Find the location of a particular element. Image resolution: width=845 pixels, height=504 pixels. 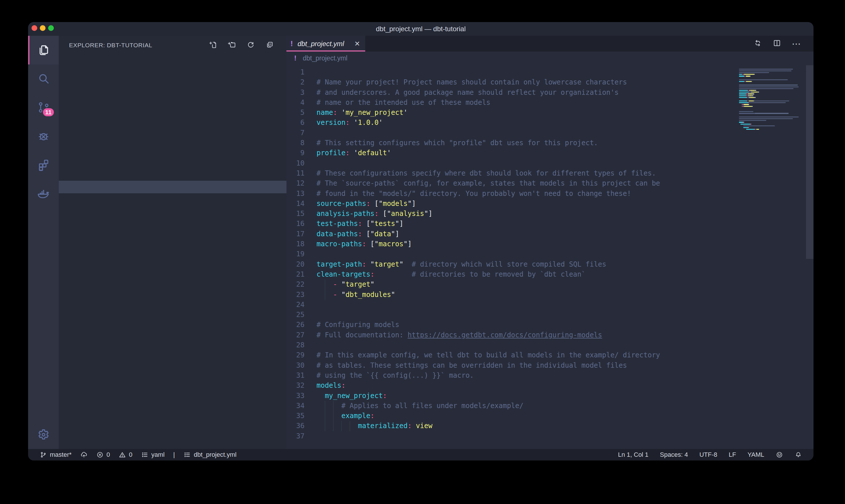

folder-analysis is located at coordinates (173, 61).